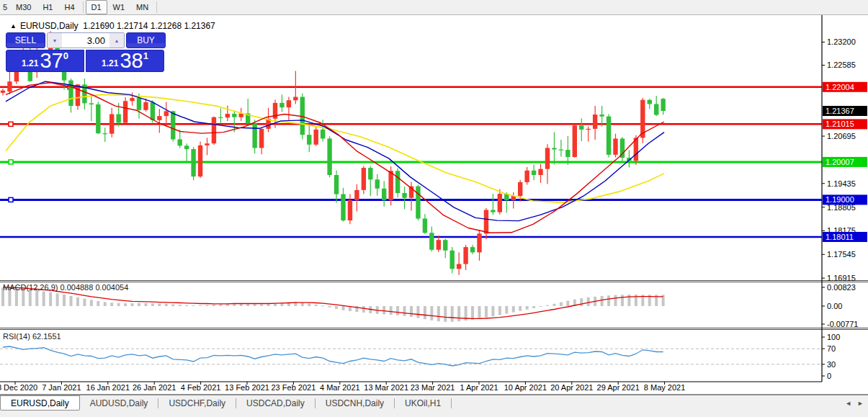 This screenshot has width=868, height=417. Describe the element at coordinates (841, 254) in the screenshot. I see `svg-text: 1.17545` at that location.